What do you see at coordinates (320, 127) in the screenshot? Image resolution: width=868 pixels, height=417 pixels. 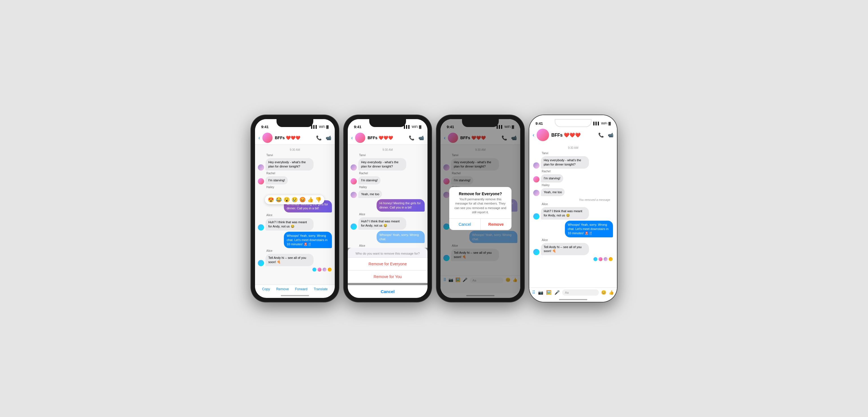 I see `status-icons-1: ▌▌▌ WiFi ▓` at bounding box center [320, 127].